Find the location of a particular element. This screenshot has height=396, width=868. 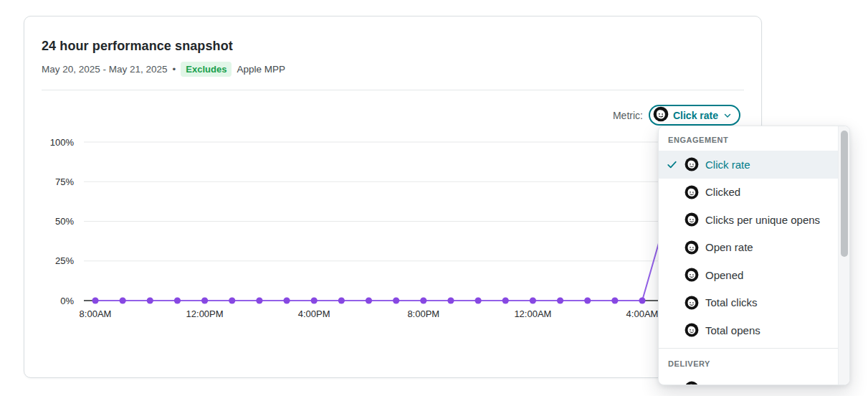

menu-item-label: Total clicks is located at coordinates (731, 303).